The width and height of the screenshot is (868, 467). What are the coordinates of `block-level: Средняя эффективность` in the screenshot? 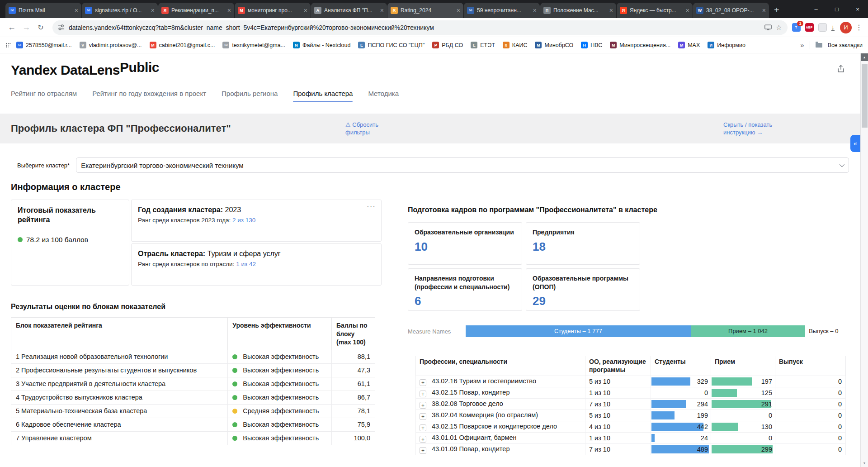 It's located at (280, 411).